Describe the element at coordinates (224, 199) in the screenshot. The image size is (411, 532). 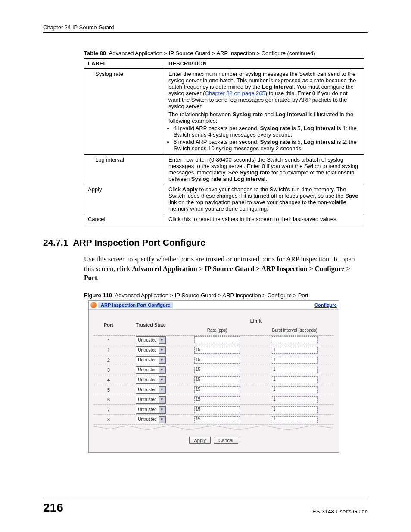
I see `row-apply: Apply Click Apply to save your changes t…` at that location.